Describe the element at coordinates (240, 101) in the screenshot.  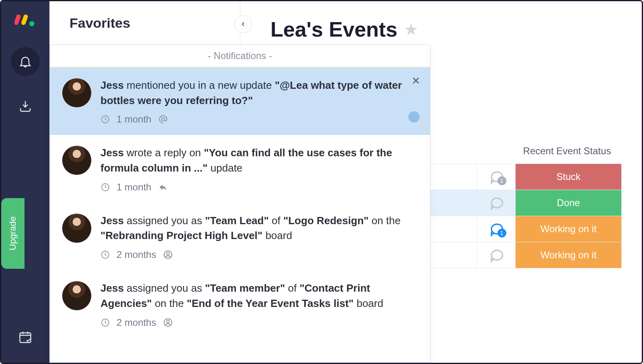
I see `notification-item: Jess mentioned you in a new update "@Lea…` at that location.